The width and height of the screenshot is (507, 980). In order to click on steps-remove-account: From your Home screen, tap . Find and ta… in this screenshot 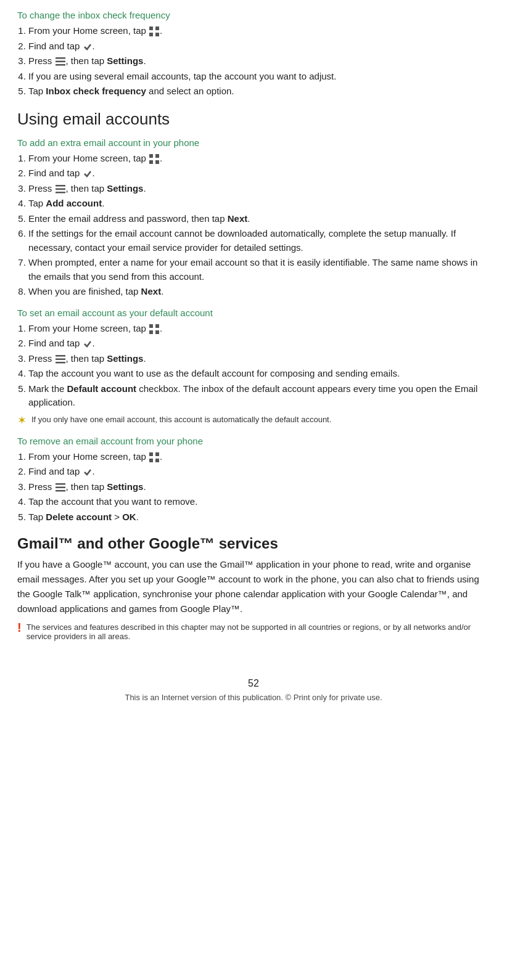, I will do `click(259, 487)`.